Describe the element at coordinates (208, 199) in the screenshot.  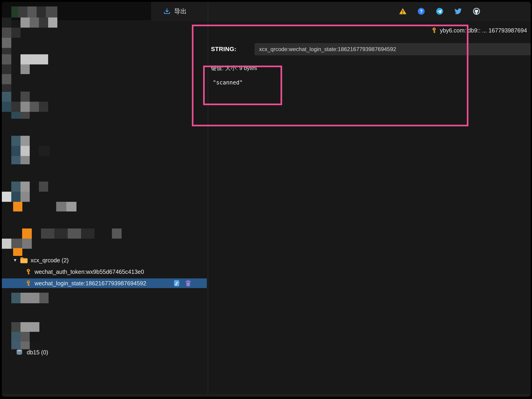
I see `sidebar-divider` at that location.